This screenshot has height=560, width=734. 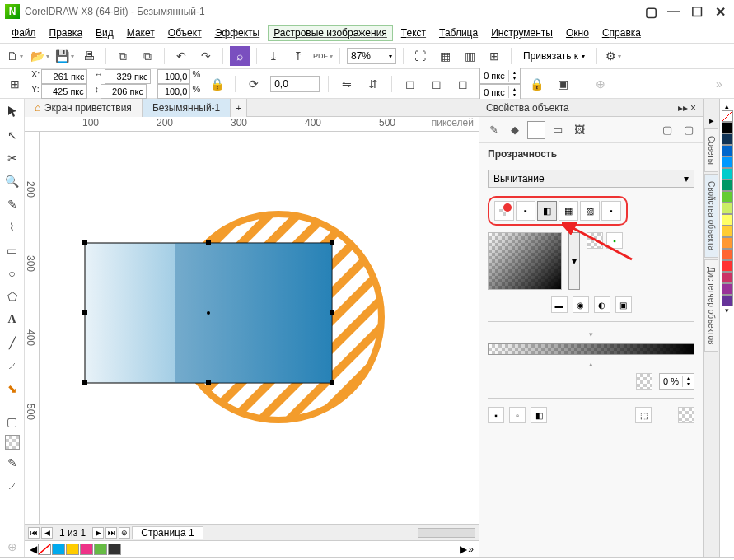 I want to click on outline-width-2: 0 пкс▴▾, so click(x=500, y=92).